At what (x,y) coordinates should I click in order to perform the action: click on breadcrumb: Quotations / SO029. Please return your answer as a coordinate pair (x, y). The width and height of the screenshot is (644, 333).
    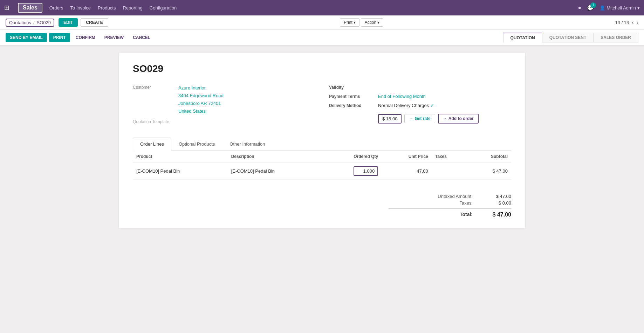
    Looking at the image, I should click on (30, 22).